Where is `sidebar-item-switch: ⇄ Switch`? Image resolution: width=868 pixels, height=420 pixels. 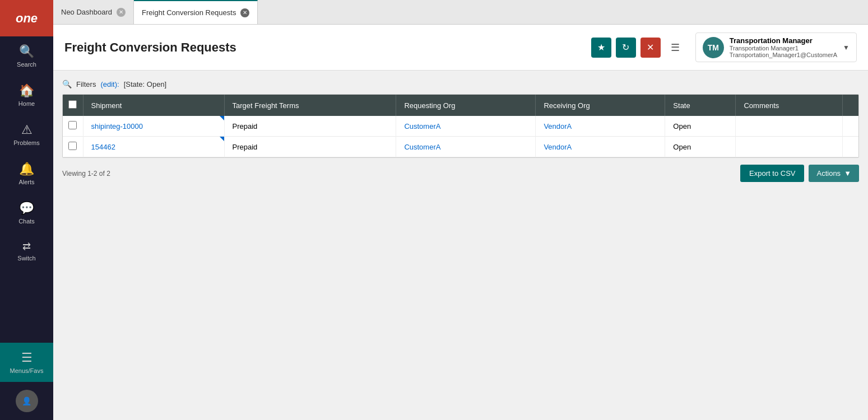
sidebar-item-switch: ⇄ Switch is located at coordinates (27, 251).